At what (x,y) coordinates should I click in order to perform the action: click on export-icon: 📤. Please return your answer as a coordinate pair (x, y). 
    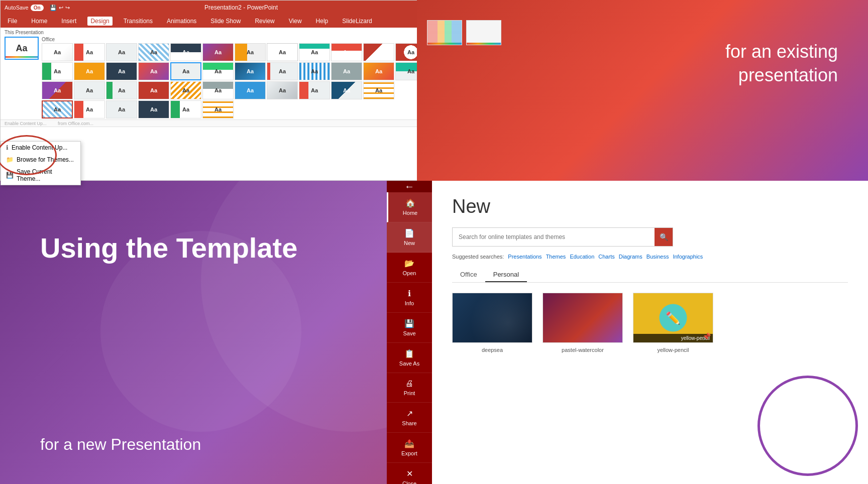
    Looking at the image, I should click on (409, 444).